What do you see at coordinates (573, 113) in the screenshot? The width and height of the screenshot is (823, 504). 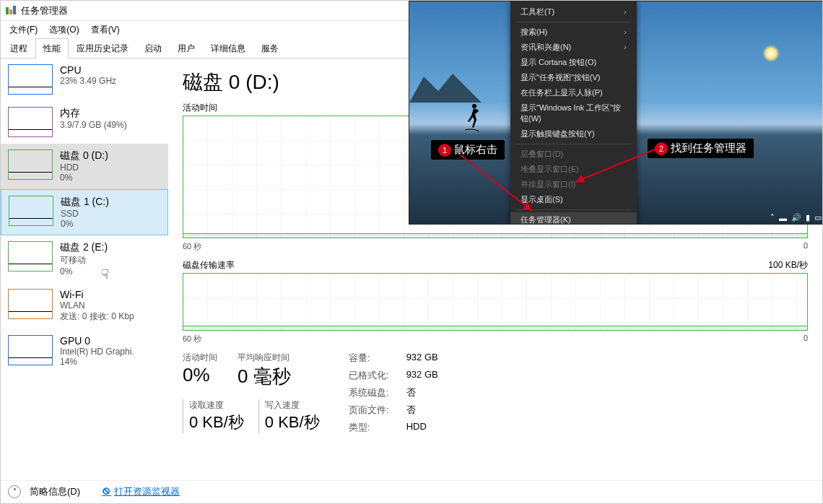 I see `context-menu-item: 显示"Windows Ink 工作区"按钮(W)` at bounding box center [573, 113].